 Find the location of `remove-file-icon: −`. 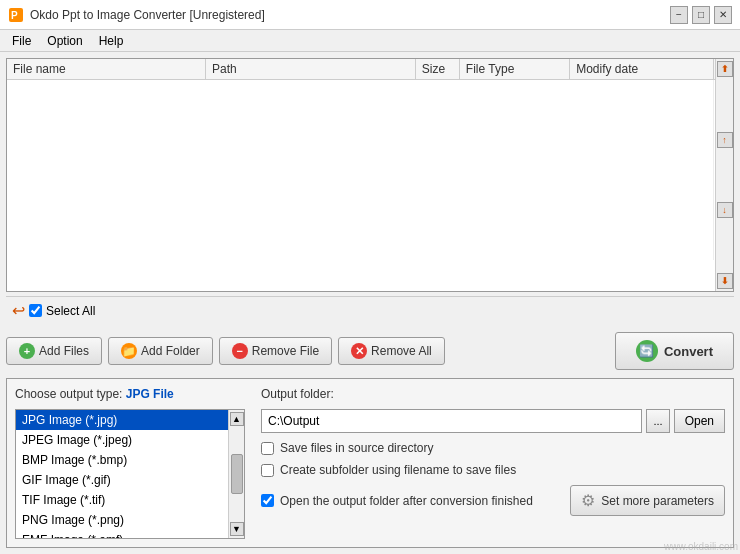

remove-file-icon: − is located at coordinates (240, 351).